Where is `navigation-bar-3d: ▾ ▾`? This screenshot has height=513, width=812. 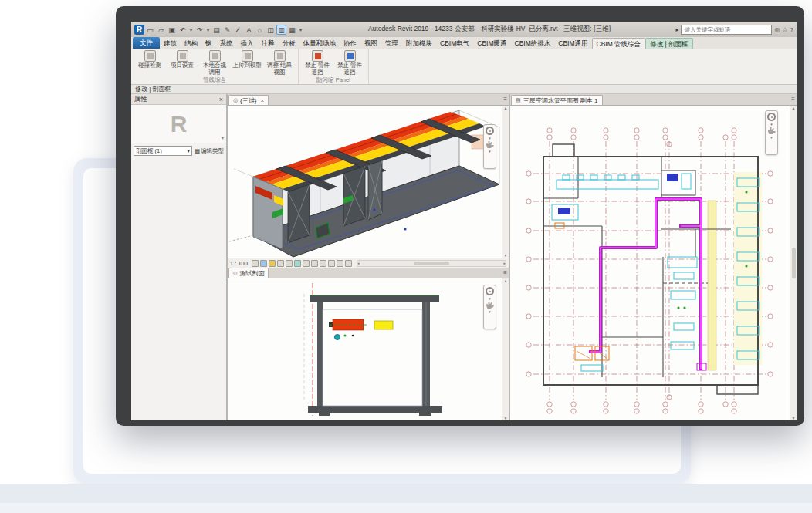
navigation-bar-3d: ▾ ▾ is located at coordinates (489, 147).